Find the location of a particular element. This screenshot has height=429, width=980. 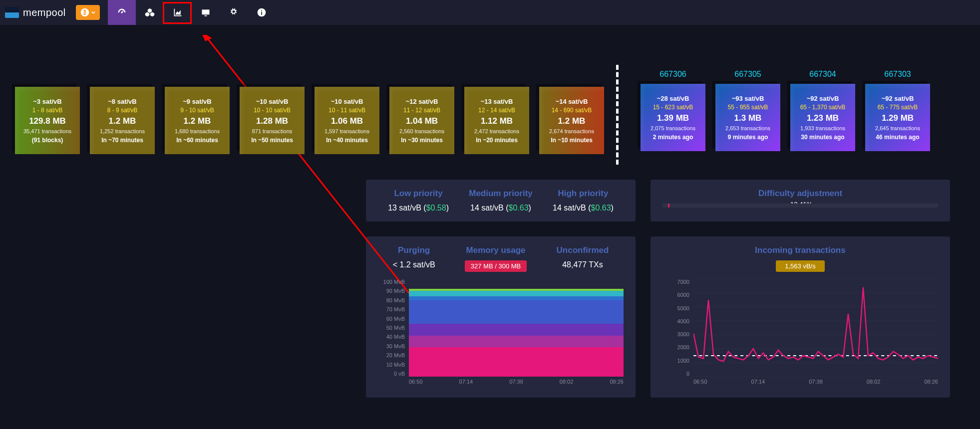

incoming-title: Incoming transactions is located at coordinates (800, 250).